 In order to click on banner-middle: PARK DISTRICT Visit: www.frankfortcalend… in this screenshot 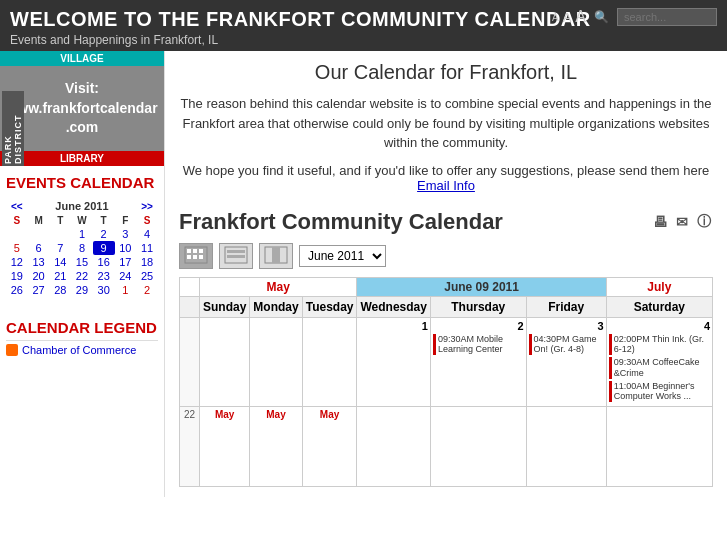, I will do `click(82, 108)`.